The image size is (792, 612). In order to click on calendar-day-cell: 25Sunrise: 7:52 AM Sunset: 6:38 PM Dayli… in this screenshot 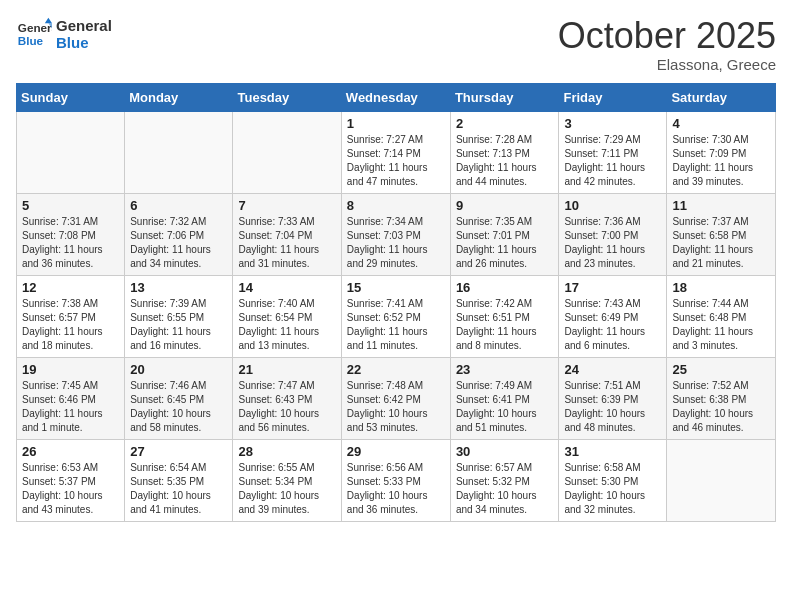, I will do `click(722, 398)`.